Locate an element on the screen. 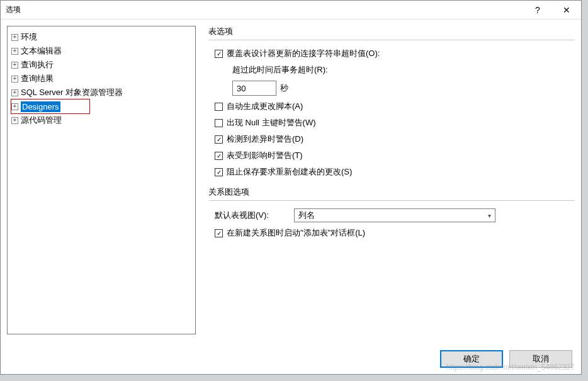 This screenshot has height=381, width=588. button-label: 确定 is located at coordinates (472, 359).